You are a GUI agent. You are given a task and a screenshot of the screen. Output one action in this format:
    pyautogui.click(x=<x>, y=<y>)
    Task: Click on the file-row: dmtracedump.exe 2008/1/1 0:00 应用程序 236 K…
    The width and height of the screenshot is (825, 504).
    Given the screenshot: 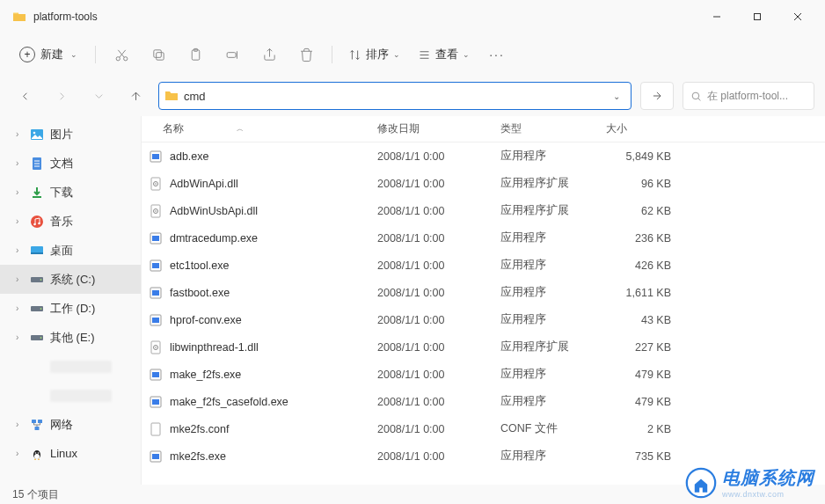 What is the action you would take?
    pyautogui.click(x=484, y=237)
    